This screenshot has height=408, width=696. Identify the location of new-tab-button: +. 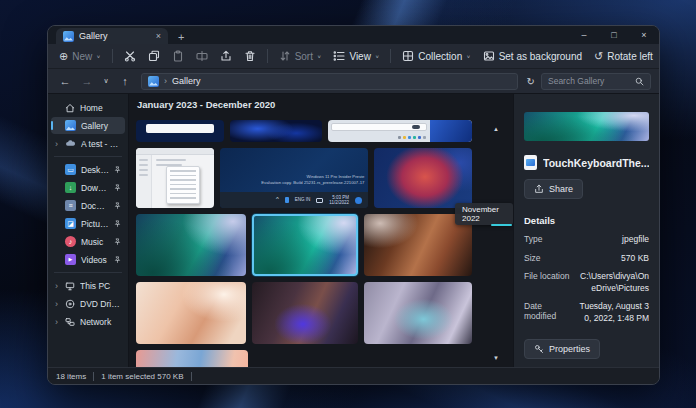
(181, 37).